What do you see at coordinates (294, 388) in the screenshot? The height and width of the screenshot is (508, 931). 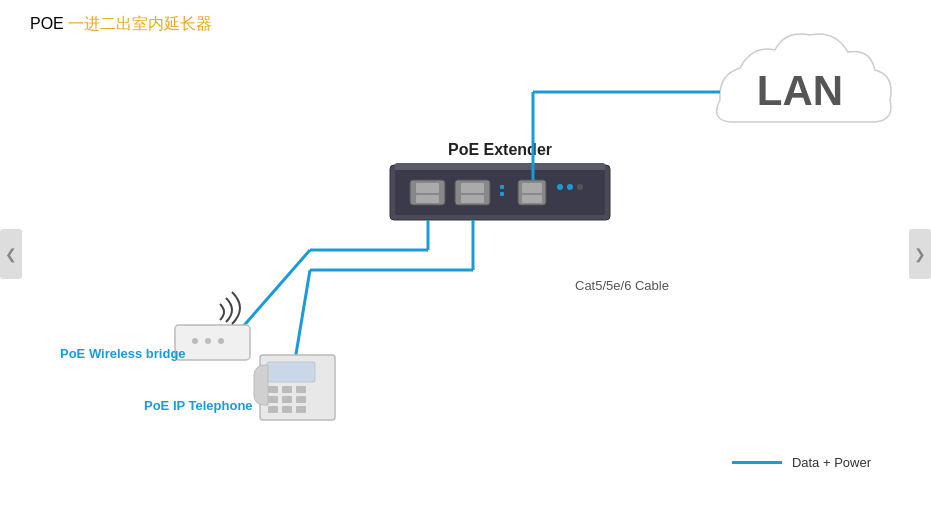 I see `ip-telephone` at bounding box center [294, 388].